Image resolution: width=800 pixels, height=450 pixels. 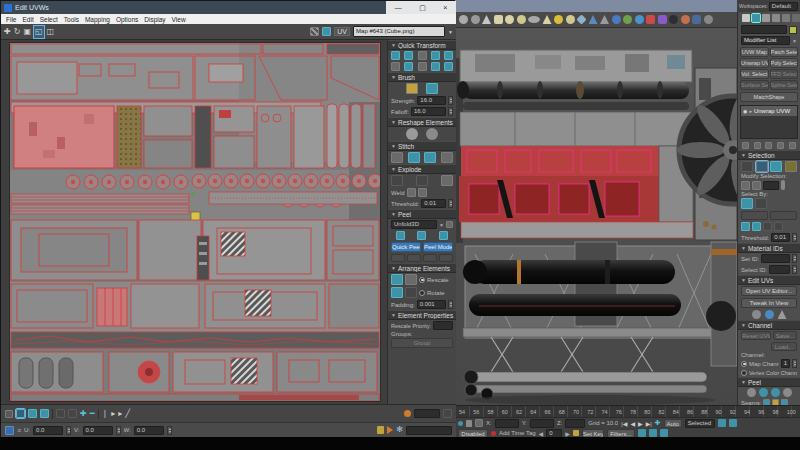 I want to click on relax-until-flat-icon, so click(x=412, y=134).